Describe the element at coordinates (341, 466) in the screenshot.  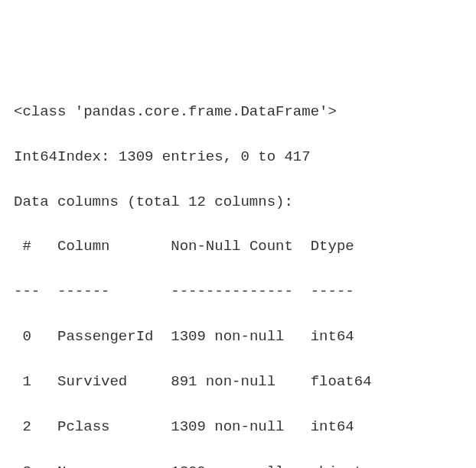
I see `row-dtype: object` at that location.